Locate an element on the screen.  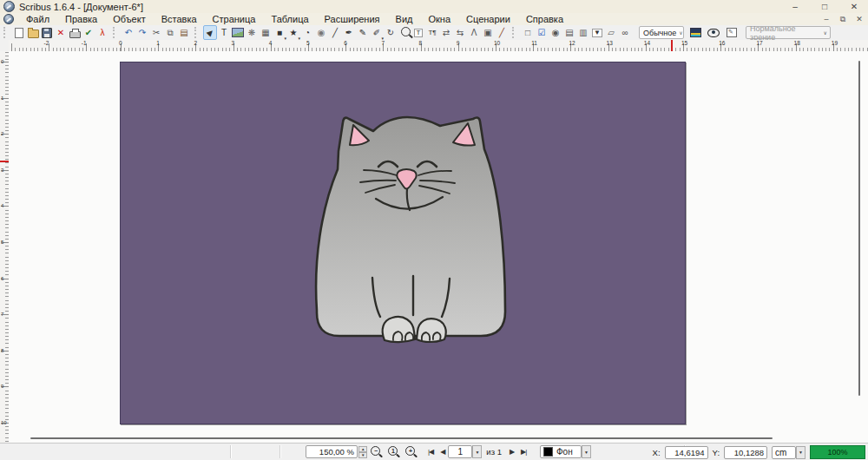
maximize-button: □ is located at coordinates (825, 7).